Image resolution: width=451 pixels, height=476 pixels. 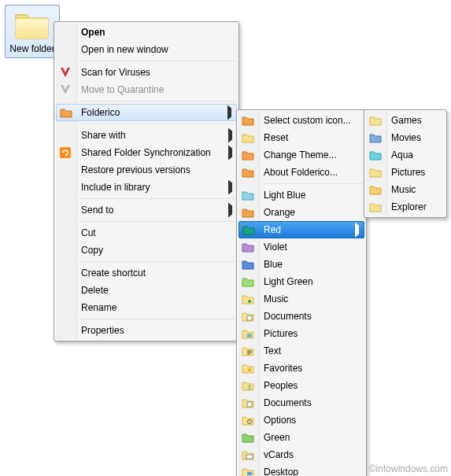 I want to click on color-desktop: Desktop, so click(x=301, y=470).